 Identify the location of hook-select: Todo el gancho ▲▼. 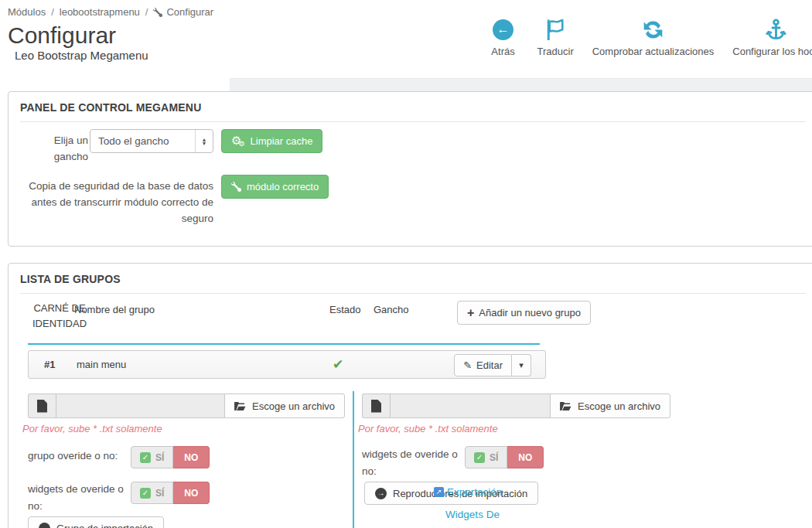
(152, 141).